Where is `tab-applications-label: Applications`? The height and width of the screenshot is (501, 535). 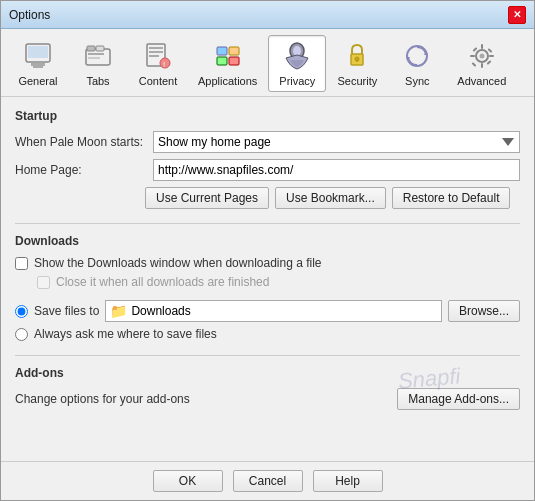
tab-applications-label: Applications is located at coordinates (228, 81).